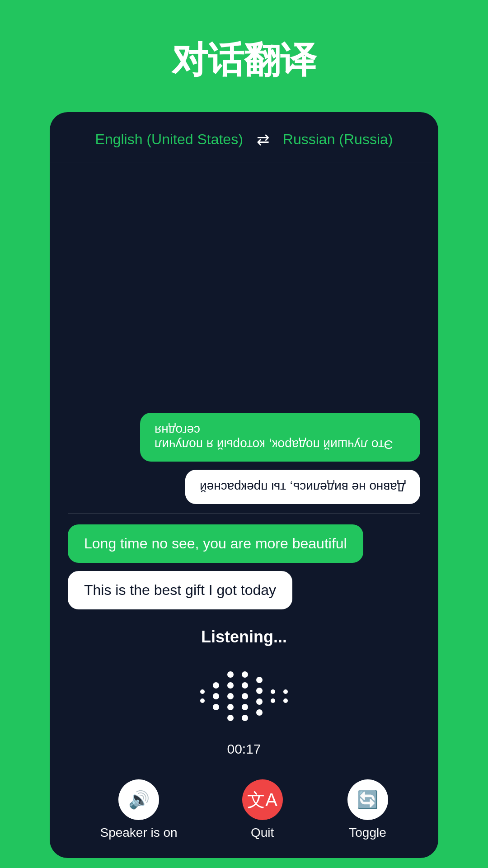 This screenshot has width=488, height=868. Describe the element at coordinates (262, 800) in the screenshot. I see `translate-icon: 文A` at that location.